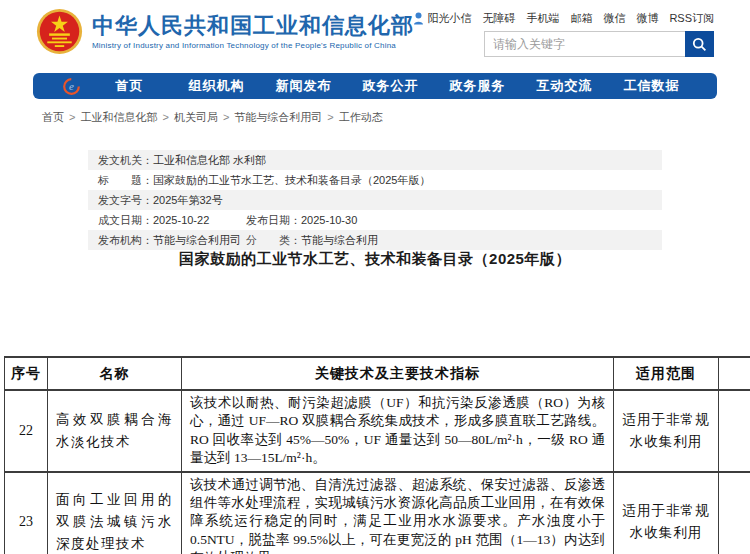  I want to click on top-link-label: 微博, so click(647, 18).